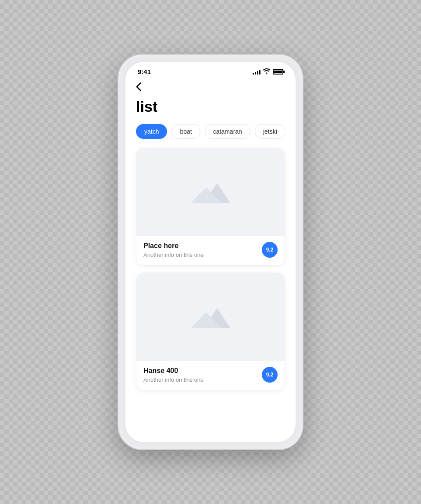 This screenshot has width=421, height=504. I want to click on battery-icon, so click(278, 72).